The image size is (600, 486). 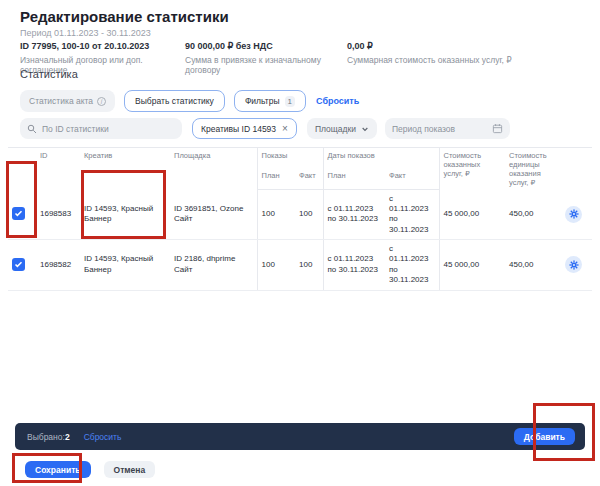 I want to click on select-statistics-label: Выбрать статистику, so click(x=174, y=101).